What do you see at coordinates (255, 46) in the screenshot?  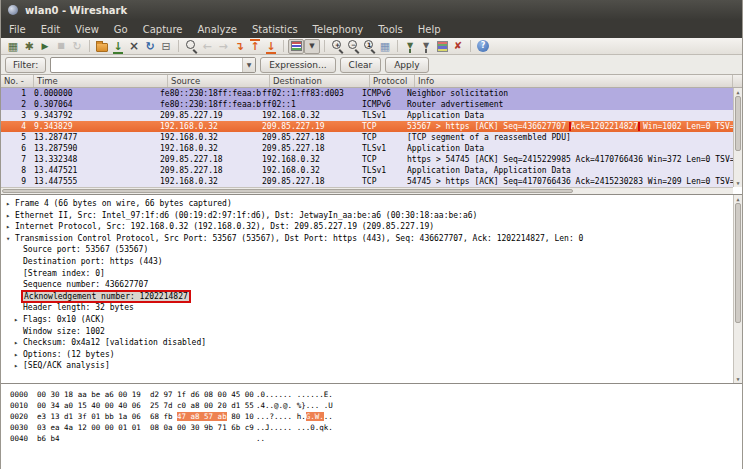 I see `go-to-top-icon: ↑` at bounding box center [255, 46].